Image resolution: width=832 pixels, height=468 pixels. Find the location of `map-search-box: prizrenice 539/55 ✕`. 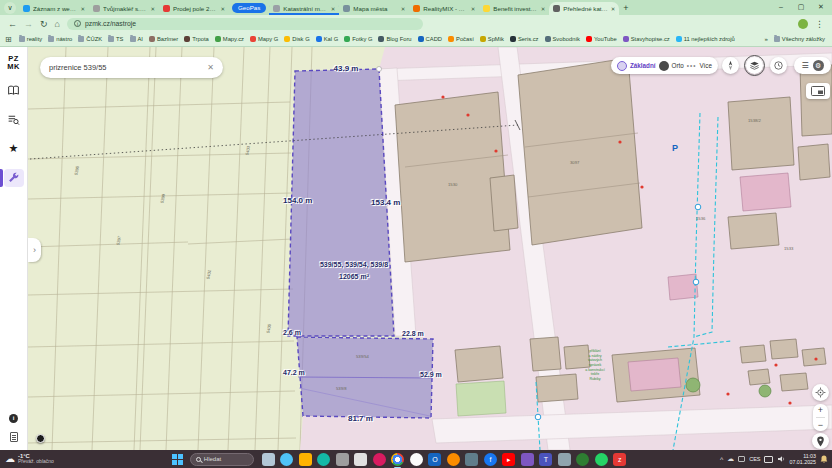

map-search-box: prizrenice 539/55 ✕ is located at coordinates (132, 68).